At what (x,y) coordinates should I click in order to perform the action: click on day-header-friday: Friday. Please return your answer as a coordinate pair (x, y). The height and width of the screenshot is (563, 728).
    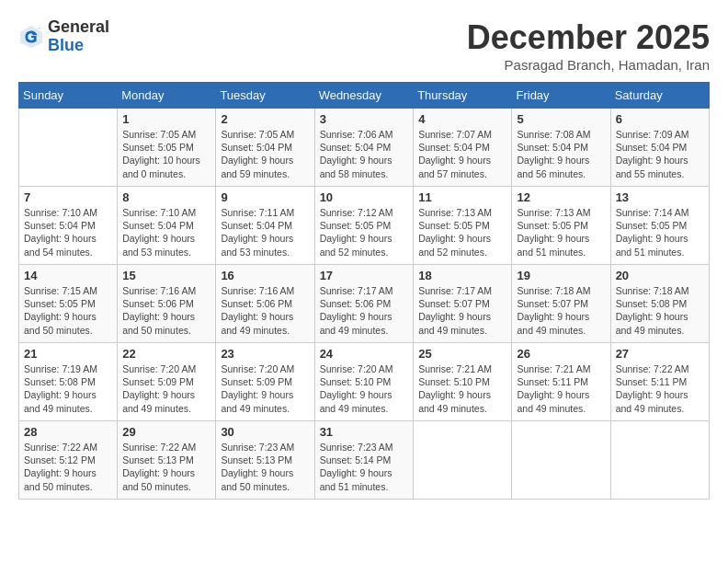
    Looking at the image, I should click on (561, 96).